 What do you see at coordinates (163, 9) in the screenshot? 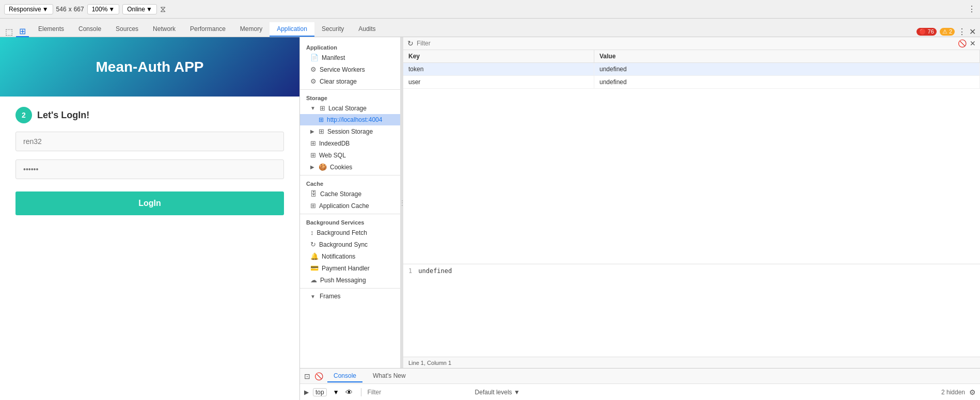
I see `capture-icon: ⧖` at bounding box center [163, 9].